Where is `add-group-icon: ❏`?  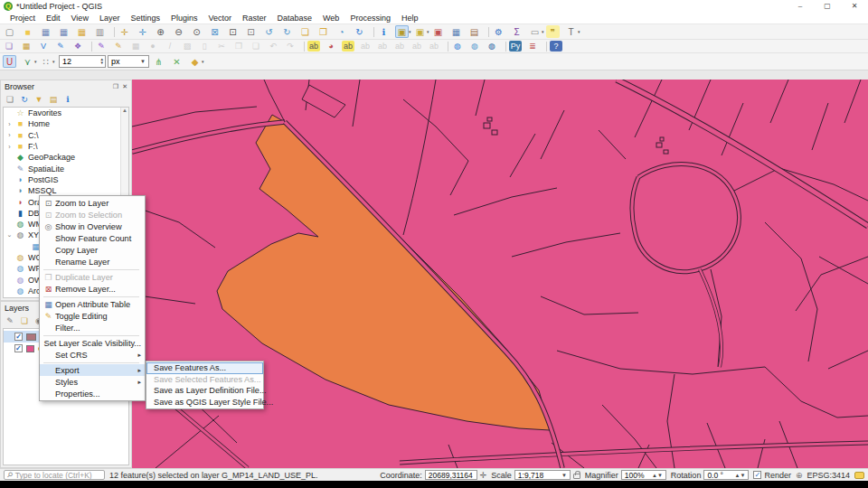
add-group-icon: ❏ is located at coordinates (24, 322).